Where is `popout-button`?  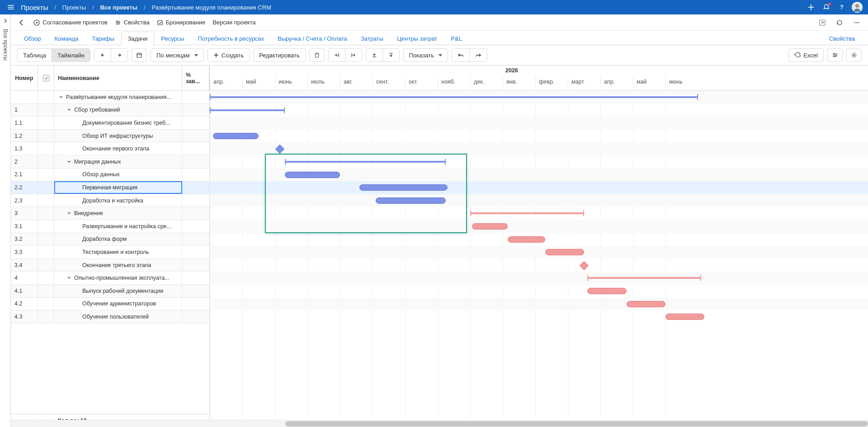 popout-button is located at coordinates (822, 23).